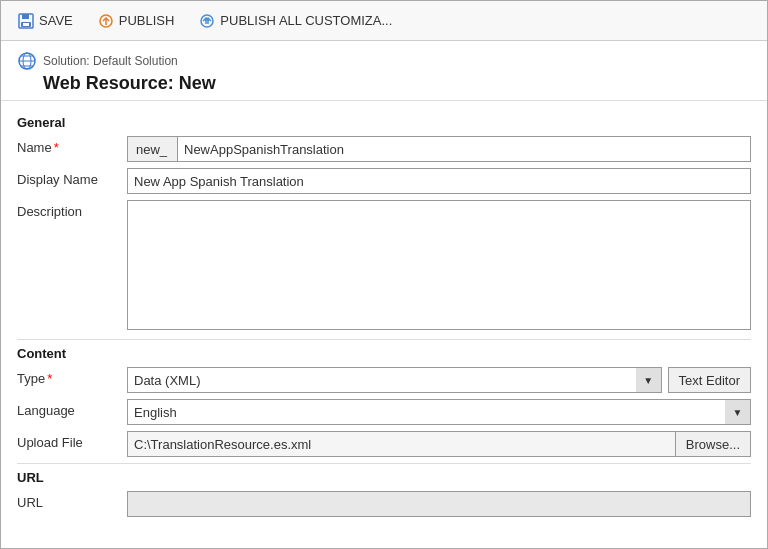  What do you see at coordinates (50, 378) in the screenshot?
I see `type-required: *` at bounding box center [50, 378].